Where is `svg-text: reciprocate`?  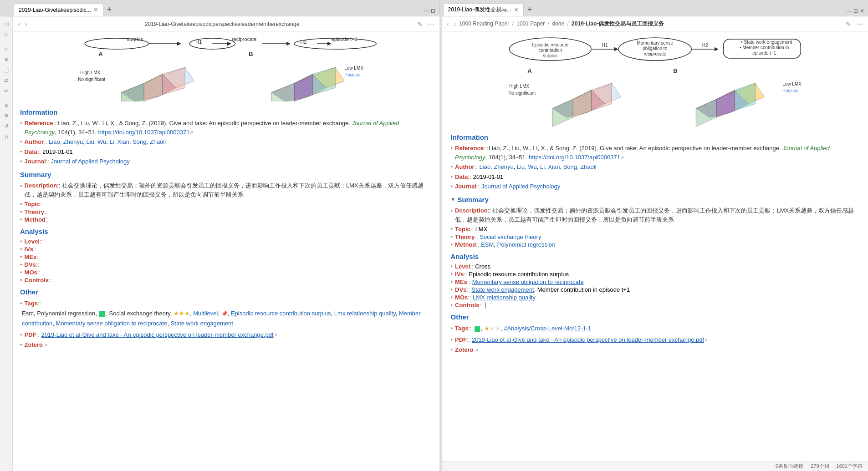 svg-text: reciprocate is located at coordinates (244, 39).